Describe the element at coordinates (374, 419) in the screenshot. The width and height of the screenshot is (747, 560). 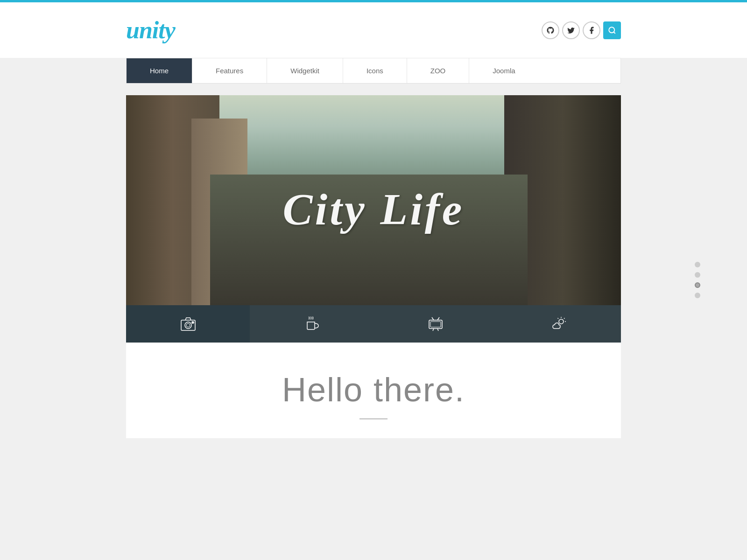
I see `hello-divider` at that location.